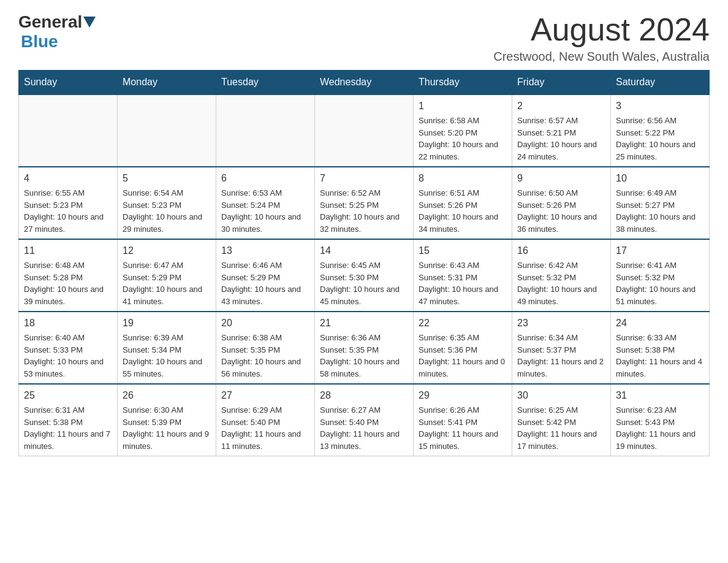  I want to click on day-number: 6, so click(265, 178).